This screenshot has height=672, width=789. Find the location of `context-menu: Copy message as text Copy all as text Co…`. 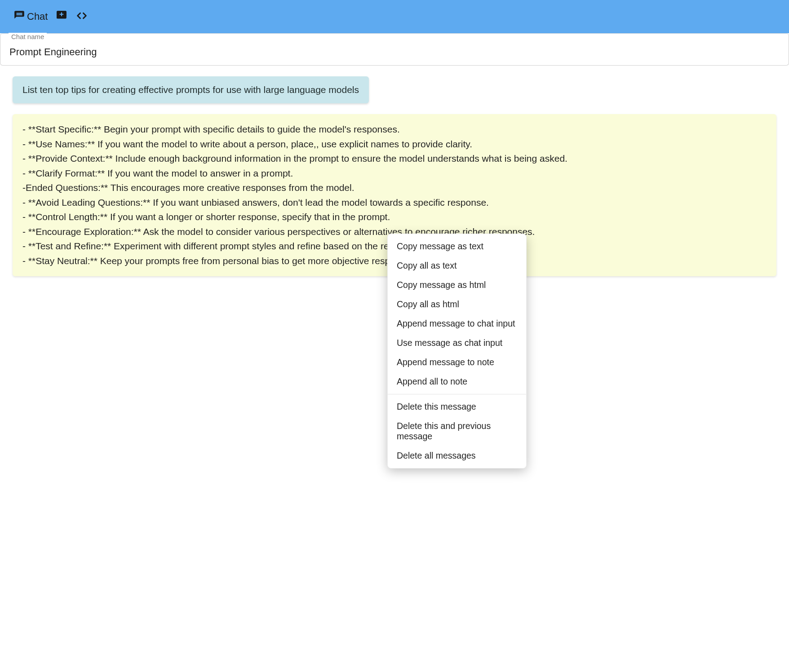

context-menu: Copy message as text Copy all as text Co… is located at coordinates (457, 261).